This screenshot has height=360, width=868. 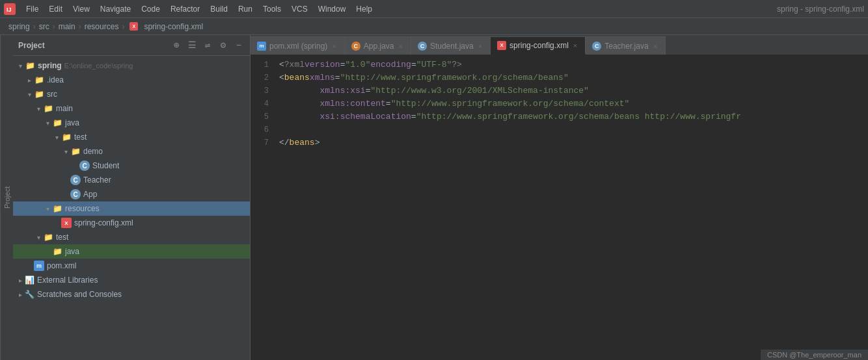 What do you see at coordinates (104, 223) in the screenshot?
I see `tree-label-spring-config: spring-config.xml` at bounding box center [104, 223].